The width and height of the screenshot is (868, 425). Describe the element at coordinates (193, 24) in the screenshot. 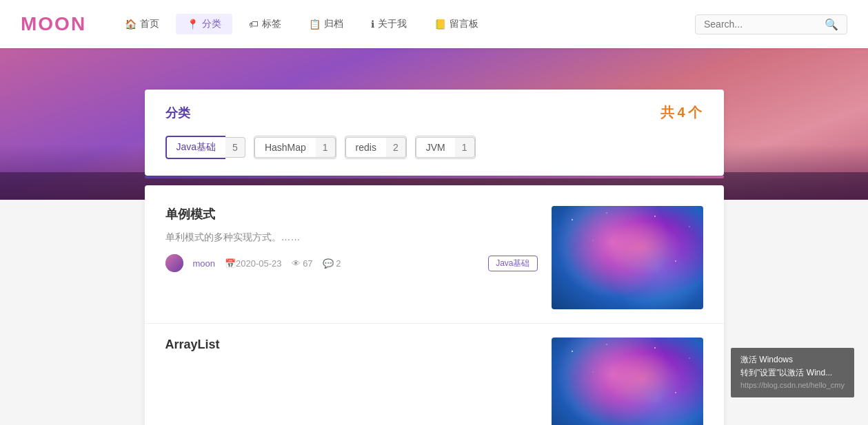

I see `category-nav-icon: 📍` at that location.